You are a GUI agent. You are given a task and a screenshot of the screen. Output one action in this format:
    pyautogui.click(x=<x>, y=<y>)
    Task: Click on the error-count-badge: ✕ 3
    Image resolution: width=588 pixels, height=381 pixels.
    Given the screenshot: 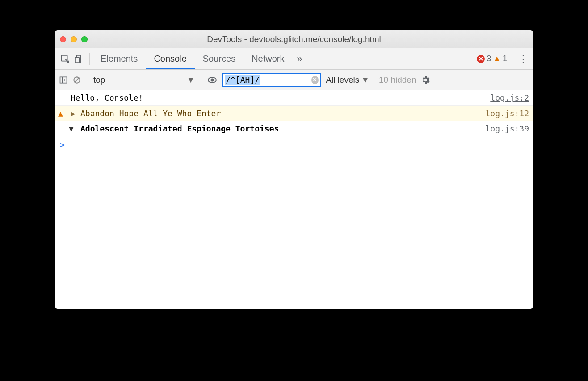 What is the action you would take?
    pyautogui.click(x=484, y=59)
    